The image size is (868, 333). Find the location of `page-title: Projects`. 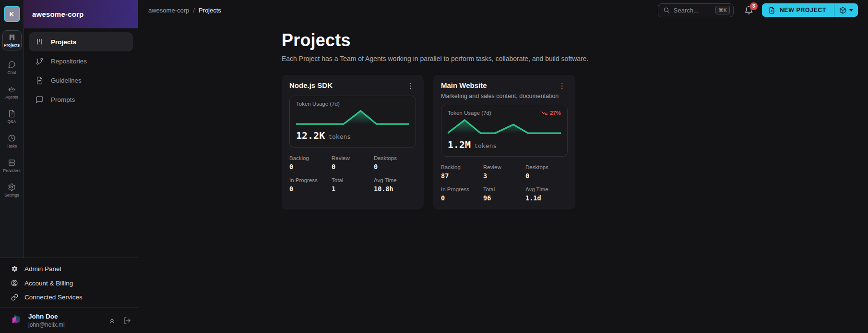

page-title: Projects is located at coordinates (575, 40).